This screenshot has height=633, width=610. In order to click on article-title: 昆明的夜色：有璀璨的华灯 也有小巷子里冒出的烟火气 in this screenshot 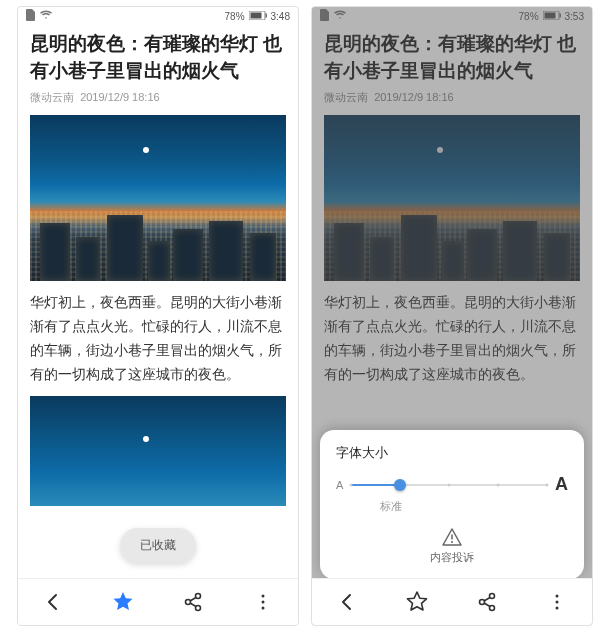, I will do `click(158, 58)`.